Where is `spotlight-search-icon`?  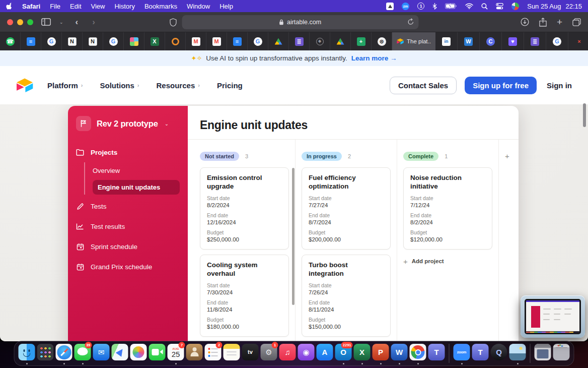 spotlight-search-icon is located at coordinates (484, 6).